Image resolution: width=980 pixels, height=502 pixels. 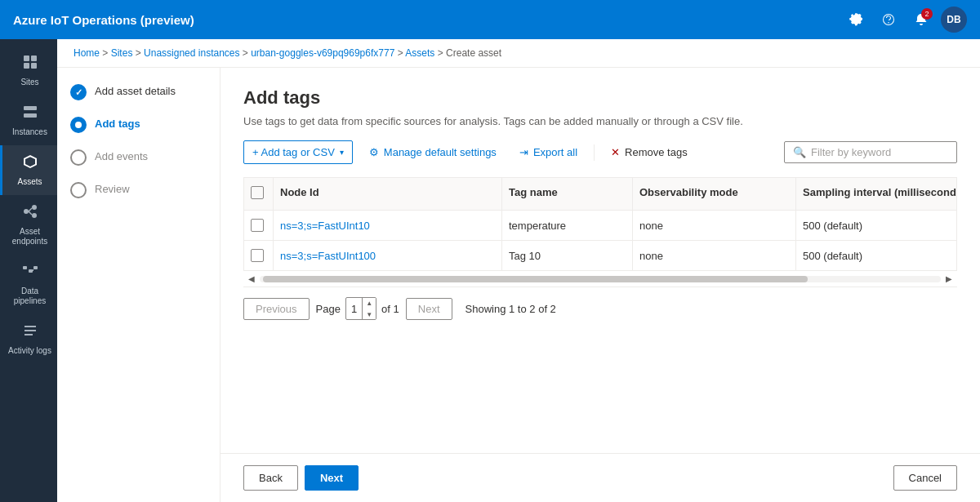 What do you see at coordinates (139, 190) in the screenshot?
I see `wizard-step-review: Review` at bounding box center [139, 190].